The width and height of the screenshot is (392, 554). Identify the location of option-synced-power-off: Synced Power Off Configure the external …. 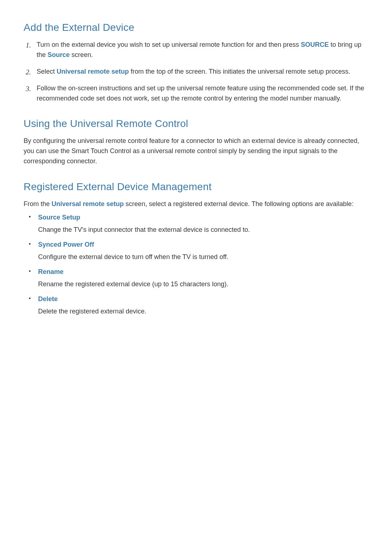
(199, 252).